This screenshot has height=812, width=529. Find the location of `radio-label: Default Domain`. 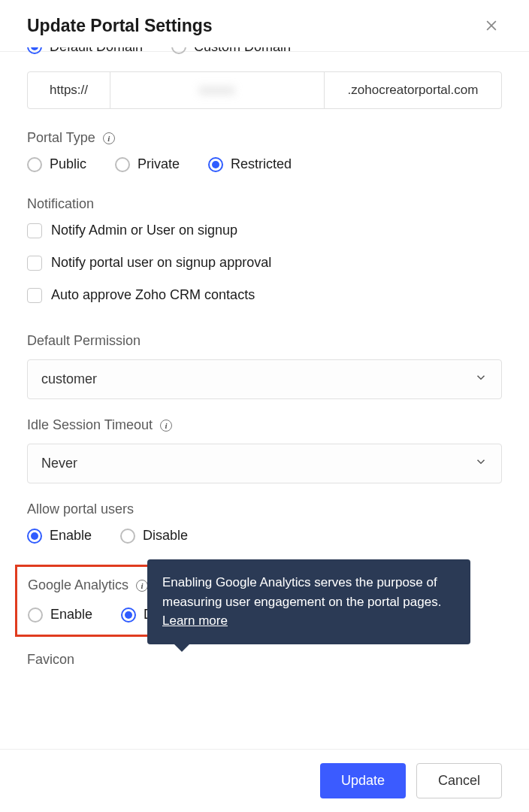

radio-label: Default Domain is located at coordinates (96, 51).